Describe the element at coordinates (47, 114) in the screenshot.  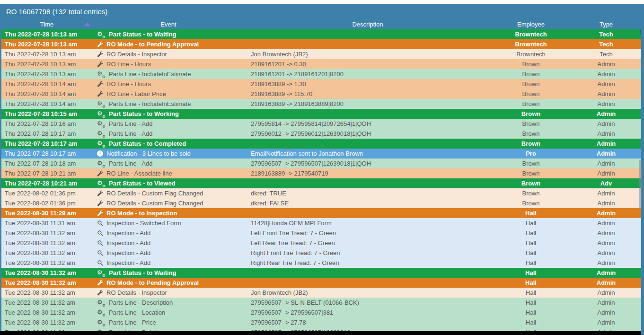
I see `time-cell: Thu 2022-07-28 10:15 am` at that location.